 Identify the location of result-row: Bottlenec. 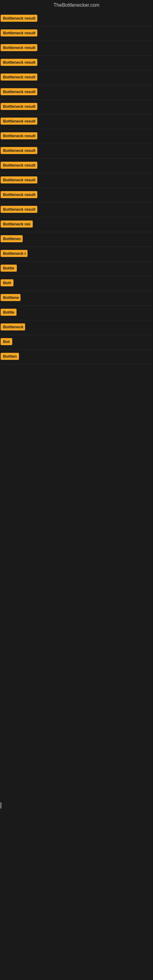
(76, 240).